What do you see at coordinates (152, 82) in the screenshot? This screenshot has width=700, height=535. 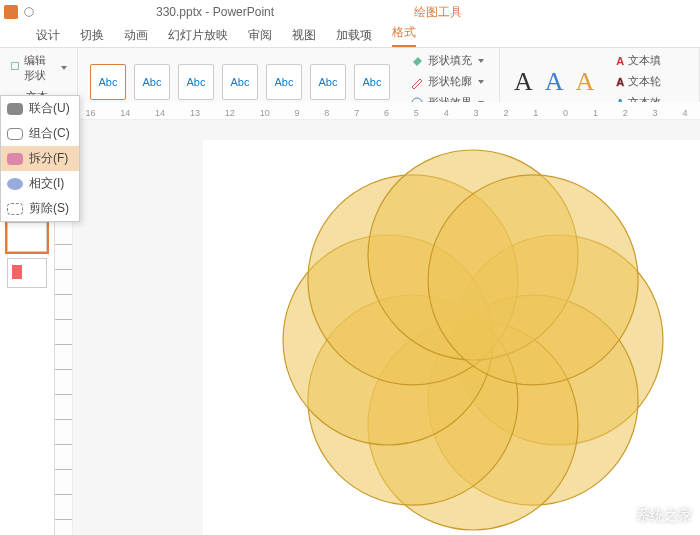 I see `shape-style-2: Abc` at bounding box center [152, 82].